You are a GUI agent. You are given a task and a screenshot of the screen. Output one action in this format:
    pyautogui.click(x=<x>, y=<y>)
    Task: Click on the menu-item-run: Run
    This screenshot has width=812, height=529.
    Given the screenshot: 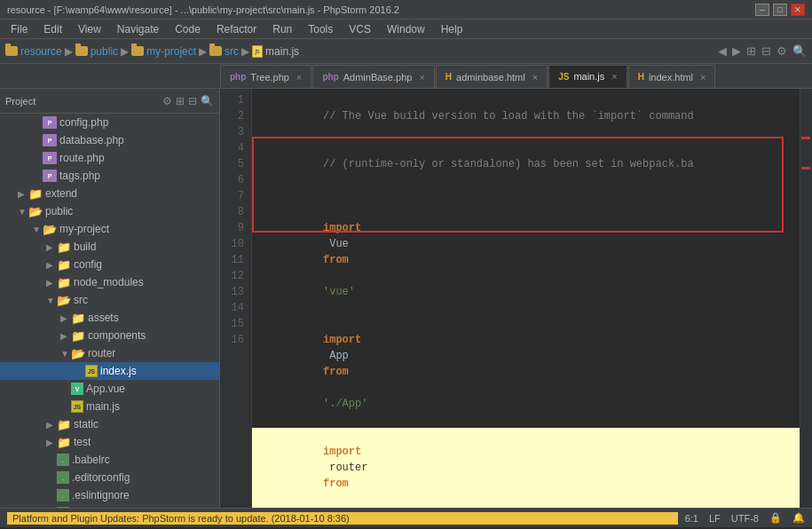 What is the action you would take?
    pyautogui.click(x=282, y=29)
    